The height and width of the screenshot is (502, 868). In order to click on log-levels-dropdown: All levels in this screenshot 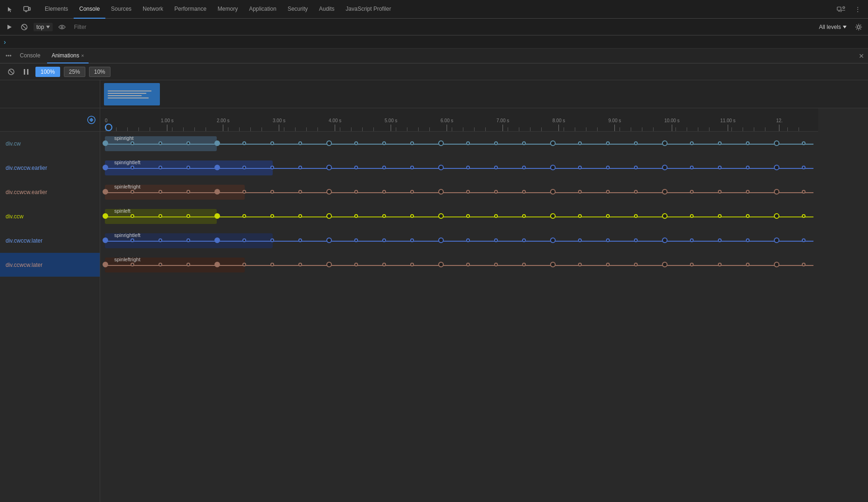, I will do `click(833, 27)`.